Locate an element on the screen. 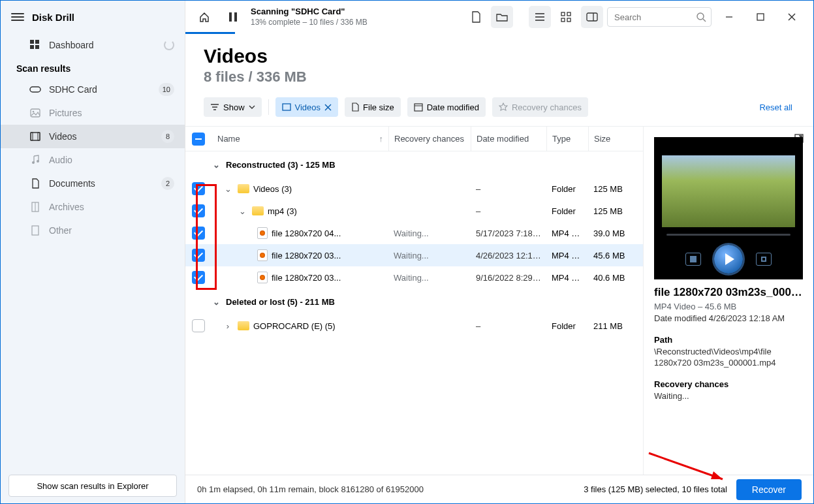 This screenshot has width=814, height=504. chevron-right-icon: › is located at coordinates (228, 326).